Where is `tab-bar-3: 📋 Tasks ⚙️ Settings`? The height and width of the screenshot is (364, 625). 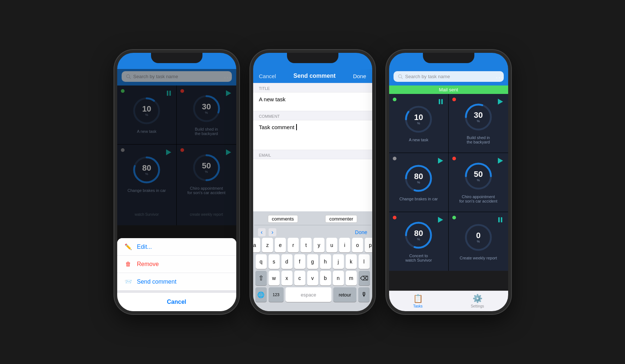 tab-bar-3: 📋 Tasks ⚙️ Settings is located at coordinates (449, 301).